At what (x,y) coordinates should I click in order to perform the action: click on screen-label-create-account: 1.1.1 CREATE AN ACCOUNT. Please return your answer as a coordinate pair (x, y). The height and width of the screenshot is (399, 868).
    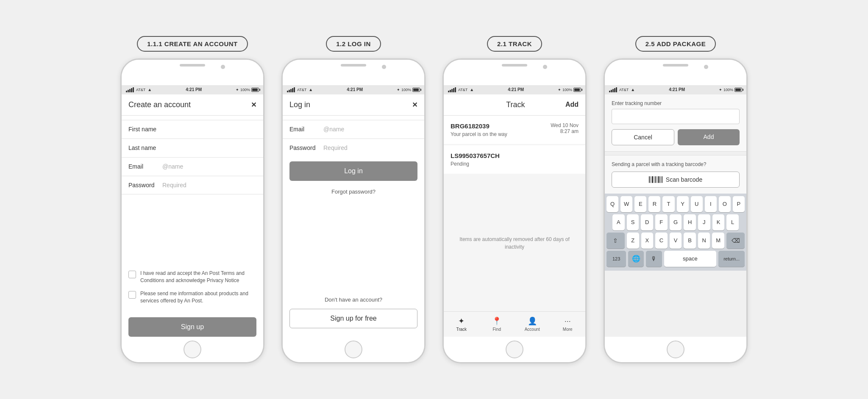
    Looking at the image, I should click on (192, 44).